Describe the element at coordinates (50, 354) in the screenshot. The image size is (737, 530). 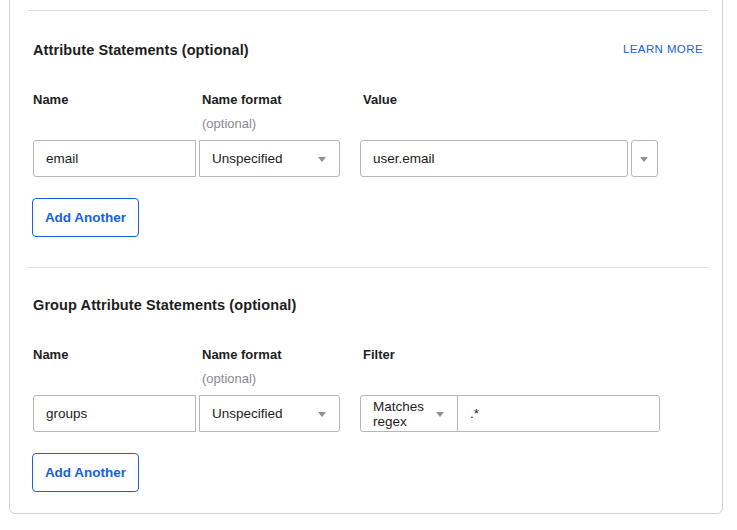
I see `group-name-column-header: Name` at that location.